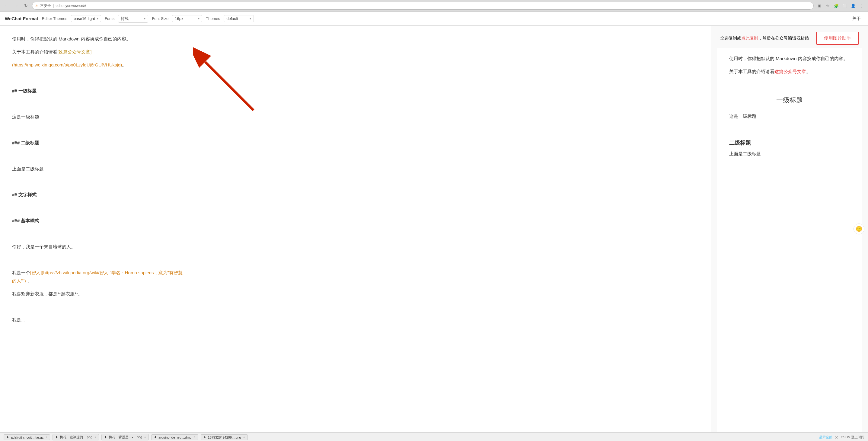 Image resolution: width=868 pixels, height=441 pixels. What do you see at coordinates (355, 117) in the screenshot?
I see `editor-h1-text: 这是一级标题` at bounding box center [355, 117].